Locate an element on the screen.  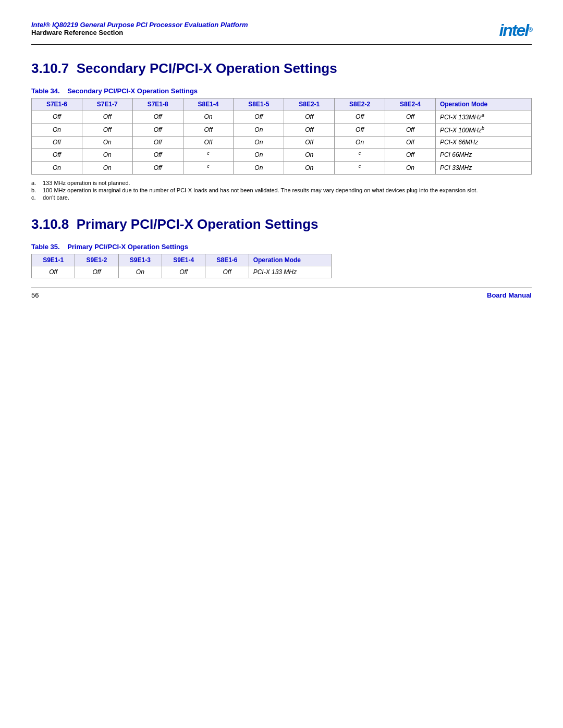
table34-col-s7e17: S7E1-7 is located at coordinates (107, 104).